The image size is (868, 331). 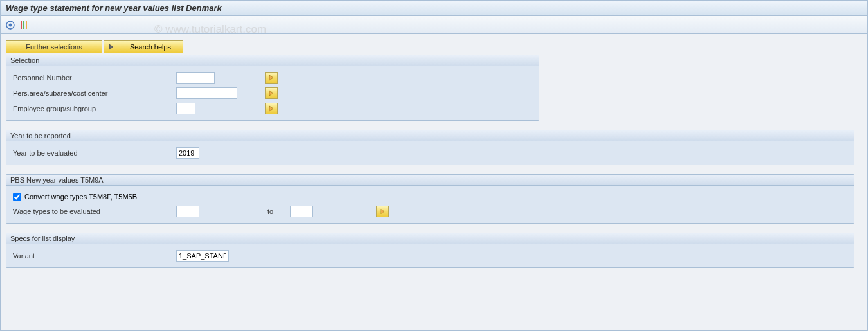 I want to click on convert-wage-types-label: Convert wage types T5M8F, T5M5B, so click(x=81, y=197).